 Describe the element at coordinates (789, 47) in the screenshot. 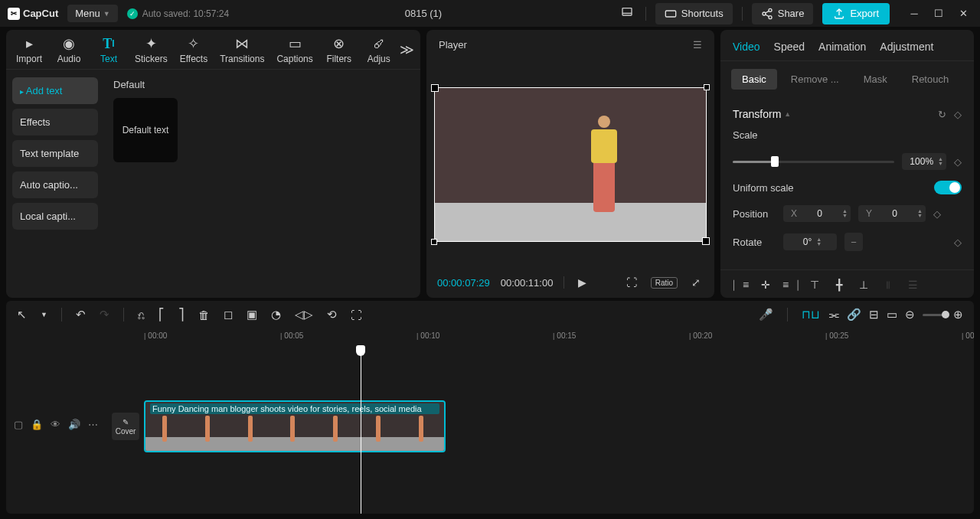

I see `tab-speed: Speed` at that location.